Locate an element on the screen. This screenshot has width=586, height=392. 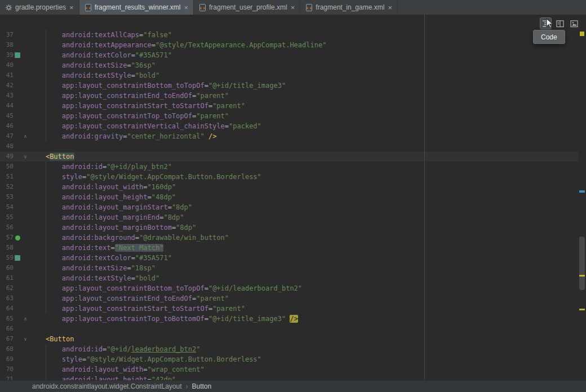
right-margin-guide is located at coordinates (425, 198).